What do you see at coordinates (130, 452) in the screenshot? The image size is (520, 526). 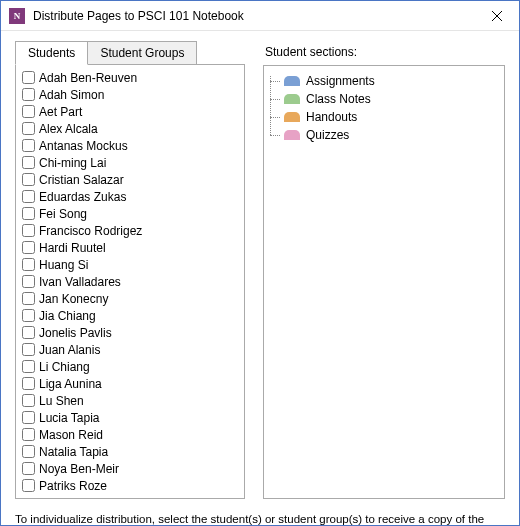 I see `student-row: Natalia Tapia` at bounding box center [130, 452].